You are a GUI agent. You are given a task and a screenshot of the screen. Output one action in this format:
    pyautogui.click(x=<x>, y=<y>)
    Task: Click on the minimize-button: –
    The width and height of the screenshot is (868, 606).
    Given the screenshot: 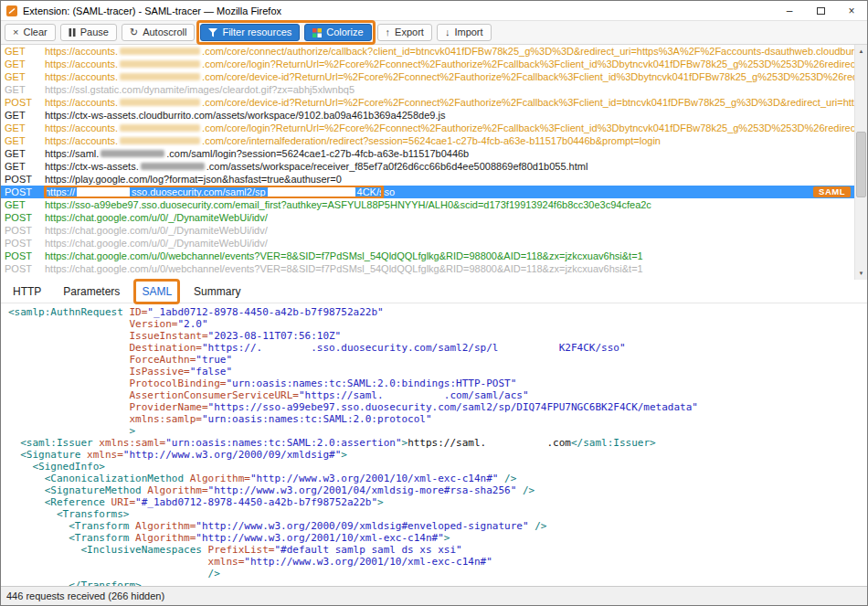 What is the action you would take?
    pyautogui.click(x=789, y=11)
    